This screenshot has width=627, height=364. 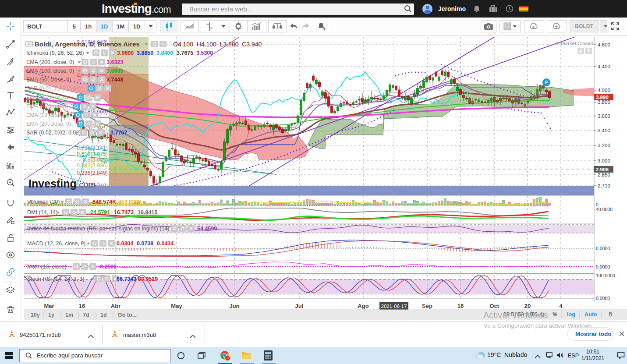 What do you see at coordinates (363, 306) in the screenshot?
I see `svg-text: Ago` at bounding box center [363, 306].